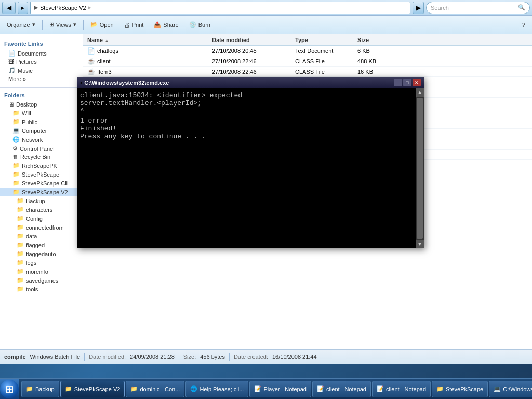 The height and width of the screenshot is (399, 532). What do you see at coordinates (42, 165) in the screenshot?
I see `sidebar-item-richscapepk: 📁 RichScapePK` at bounding box center [42, 165].